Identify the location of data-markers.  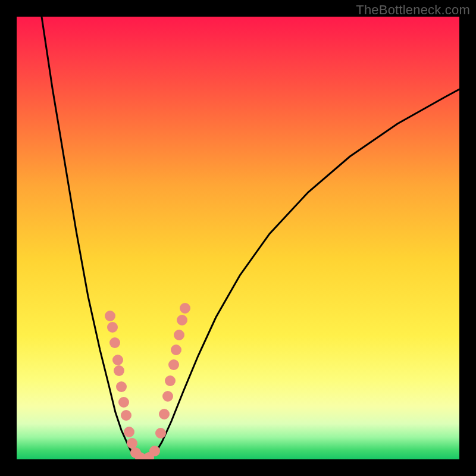
(148, 381).